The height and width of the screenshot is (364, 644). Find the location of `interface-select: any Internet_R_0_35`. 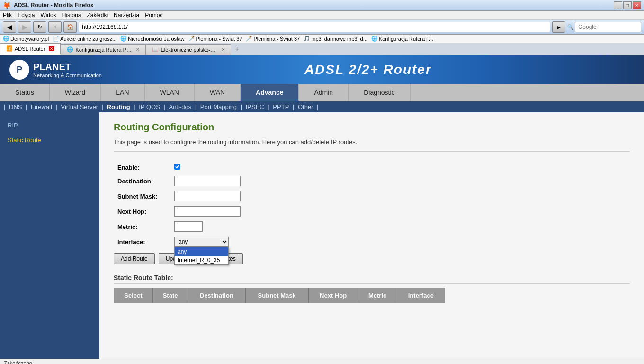

interface-select: any Internet_R_0_35 is located at coordinates (202, 242).